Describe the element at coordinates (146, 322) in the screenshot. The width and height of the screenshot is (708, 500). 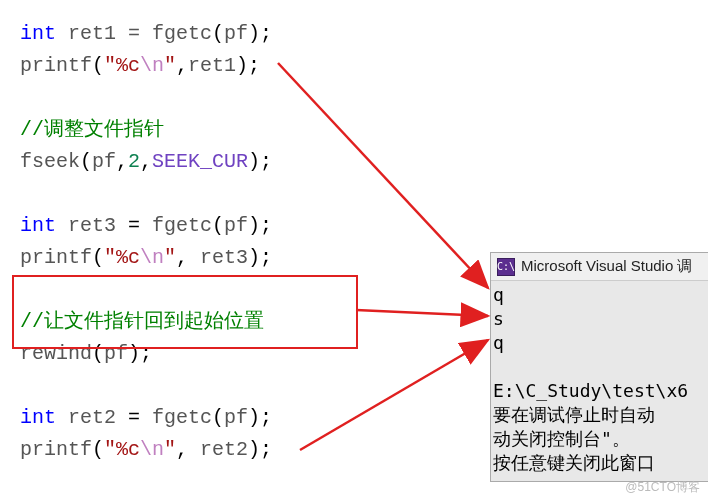
I see `comment-line-2: //让文件指针回到起始位置` at that location.